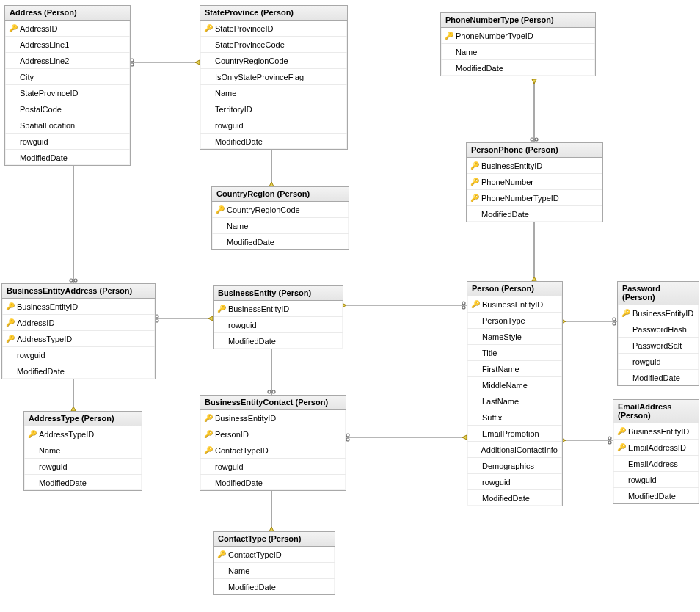  Describe the element at coordinates (515, 418) in the screenshot. I see `table-column: Suffix` at that location.